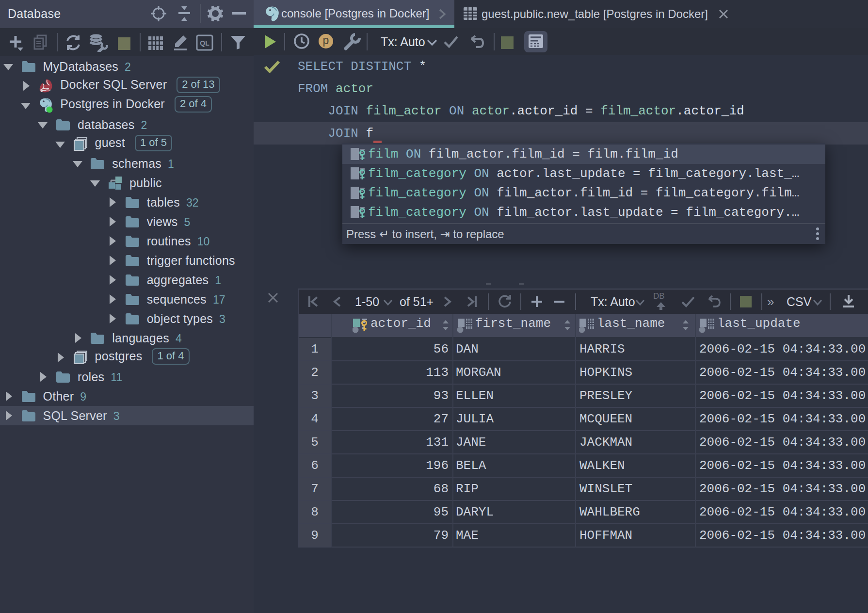 This screenshot has width=868, height=613. Describe the element at coordinates (205, 43) in the screenshot. I see `svg-text: QL` at that location.